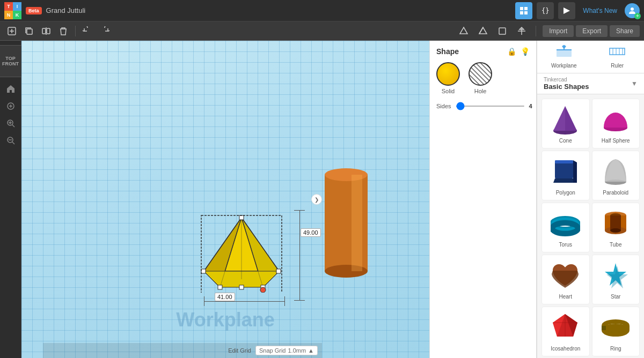 The image size is (644, 358). Describe the element at coordinates (616, 280) in the screenshot. I see `shape-item-star: Star` at that location.